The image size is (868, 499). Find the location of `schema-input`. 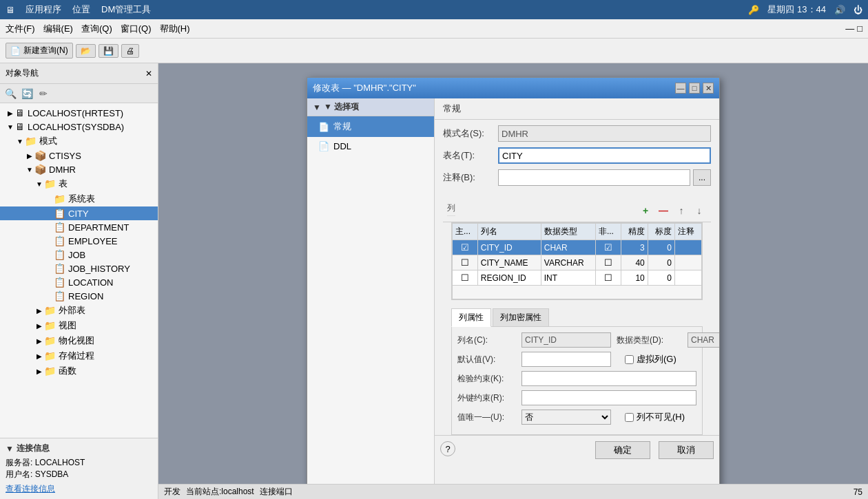

schema-input is located at coordinates (605, 134).